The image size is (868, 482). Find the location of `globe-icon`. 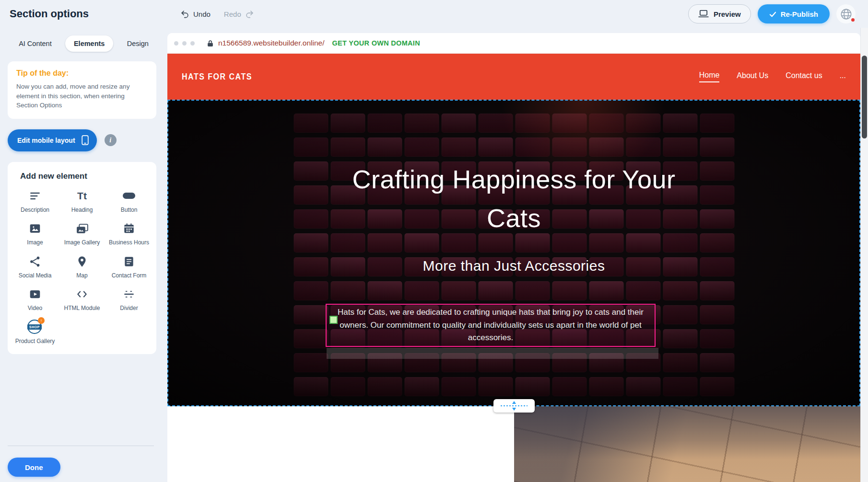

globe-icon is located at coordinates (846, 14).